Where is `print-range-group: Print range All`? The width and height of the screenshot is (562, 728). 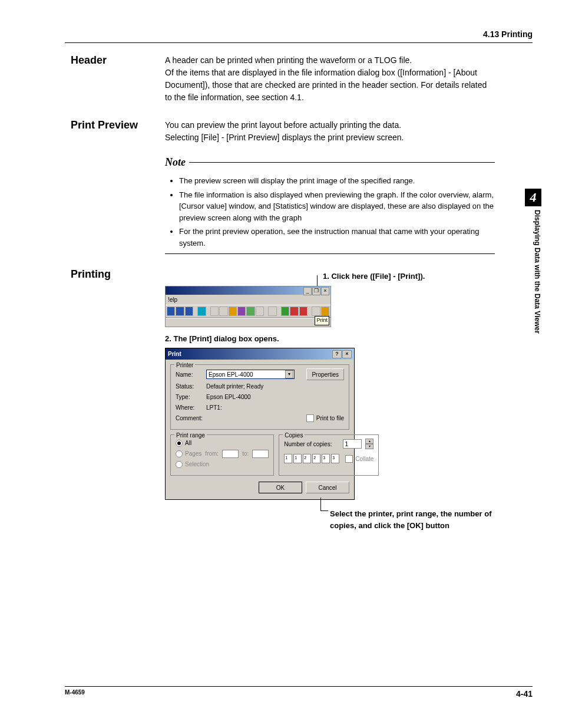
print-range-group: Print range All is located at coordinates (222, 455).